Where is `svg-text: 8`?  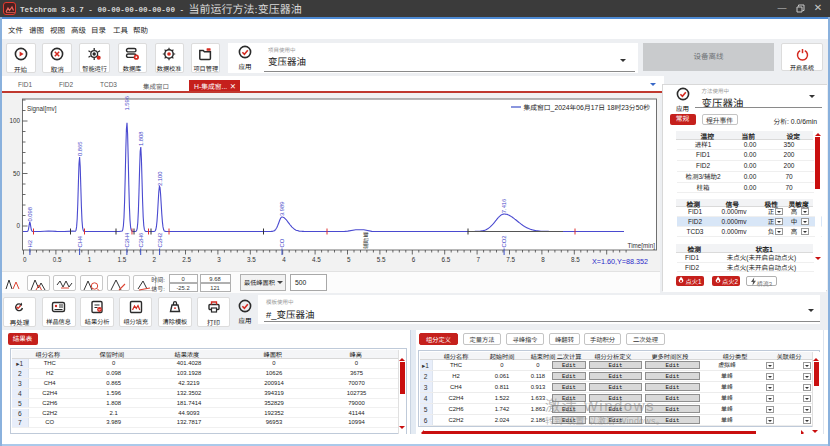 svg-text: 8 is located at coordinates (543, 258).